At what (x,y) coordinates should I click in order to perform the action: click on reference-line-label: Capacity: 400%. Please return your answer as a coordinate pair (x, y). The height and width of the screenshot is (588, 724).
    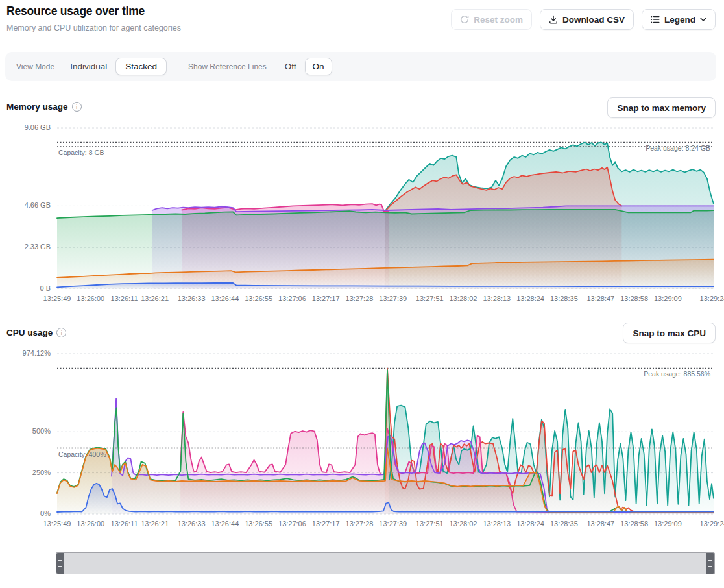
    Looking at the image, I should click on (82, 454).